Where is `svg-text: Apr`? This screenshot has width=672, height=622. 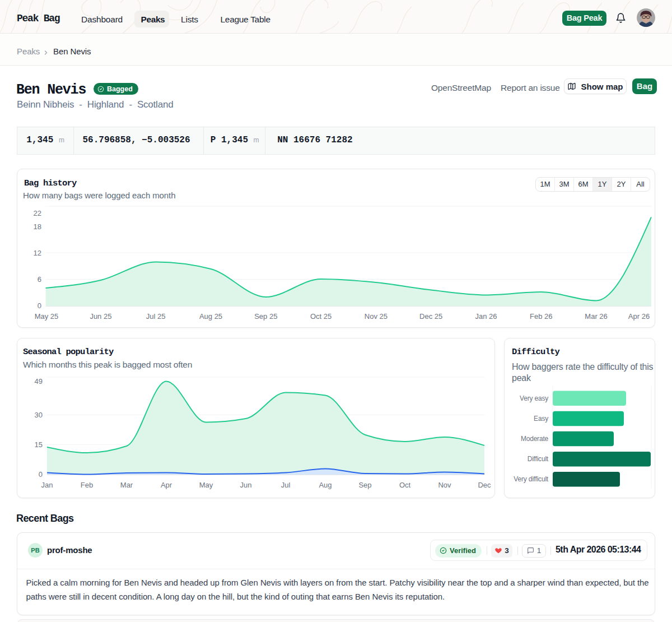 svg-text: Apr is located at coordinates (167, 485).